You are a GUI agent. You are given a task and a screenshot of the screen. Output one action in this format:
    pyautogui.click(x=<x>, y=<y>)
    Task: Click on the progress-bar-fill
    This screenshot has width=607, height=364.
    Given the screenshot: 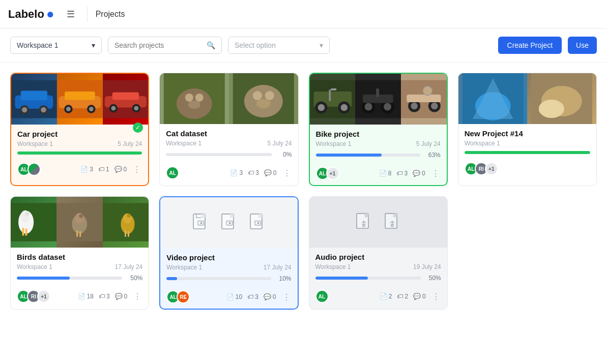 What is the action you would take?
    pyautogui.click(x=43, y=278)
    